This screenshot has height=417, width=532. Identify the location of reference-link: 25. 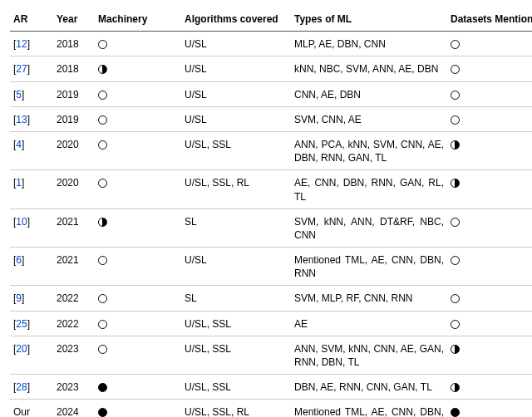
(22, 324).